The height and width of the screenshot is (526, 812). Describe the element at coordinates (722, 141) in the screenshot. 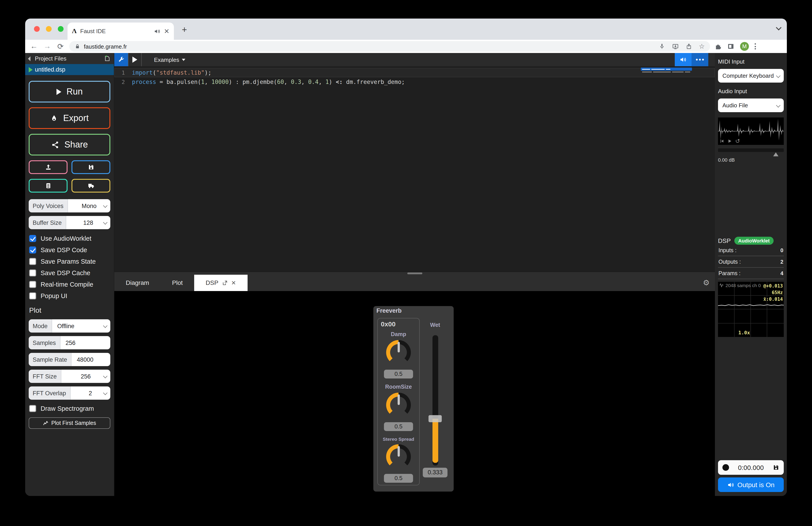

I see `skip-start-icon` at that location.